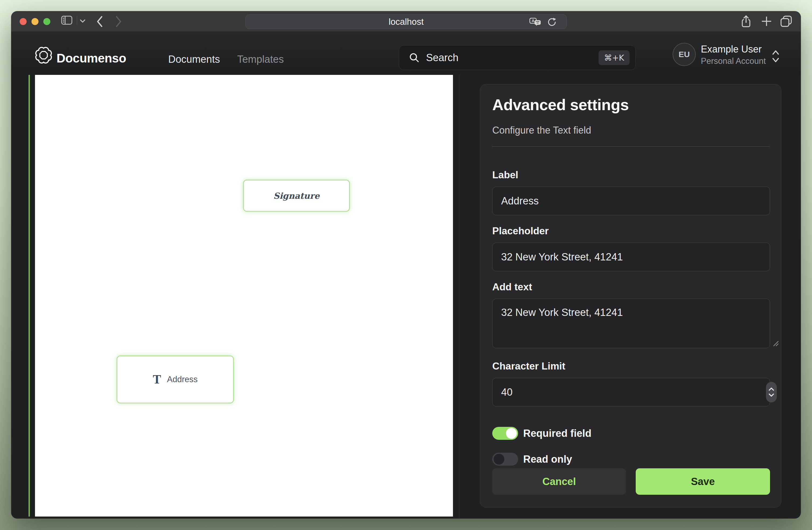  I want to click on back-button, so click(100, 22).